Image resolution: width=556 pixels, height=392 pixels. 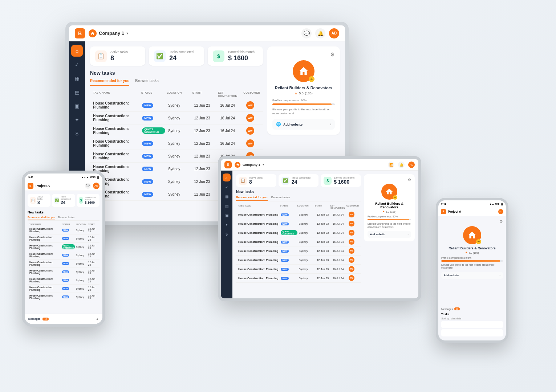 What do you see at coordinates (110, 82) in the screenshot?
I see `tab-recommended: Recommended for you` at bounding box center [110, 82].